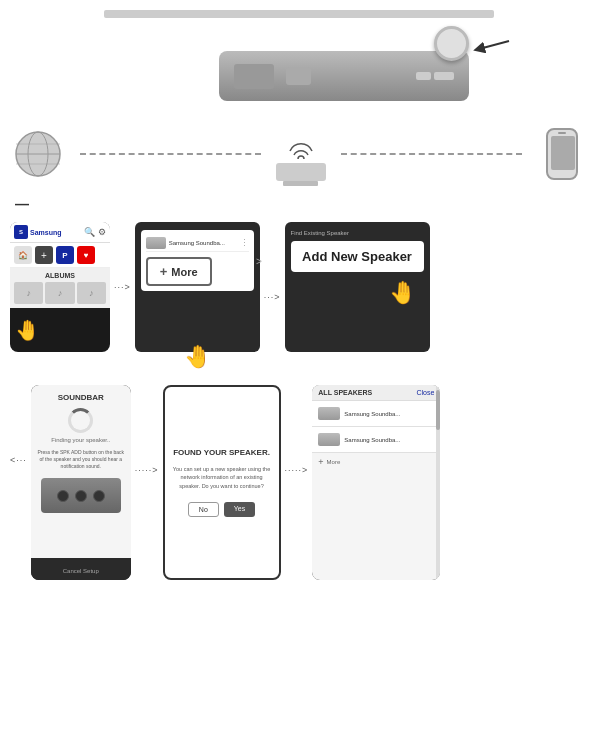  What do you see at coordinates (259, 260) in the screenshot?
I see `right-arrow-indicator: >` at bounding box center [259, 260].